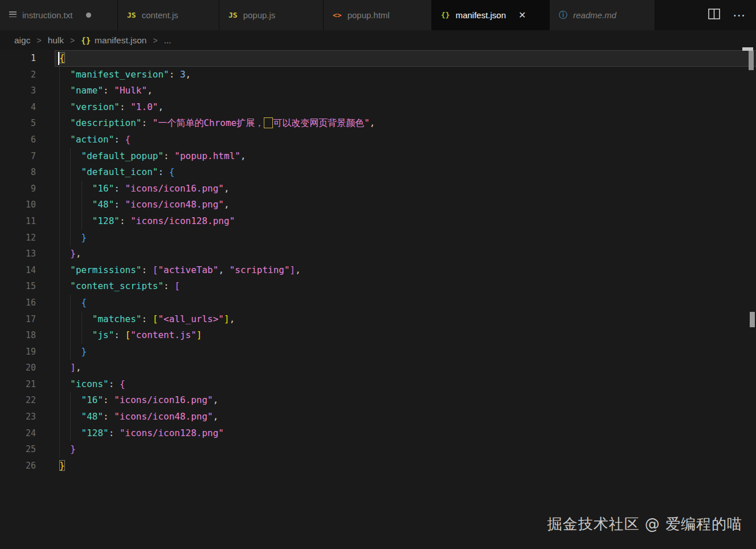 The image size is (756, 549). I want to click on token: "1.0", so click(144, 107).